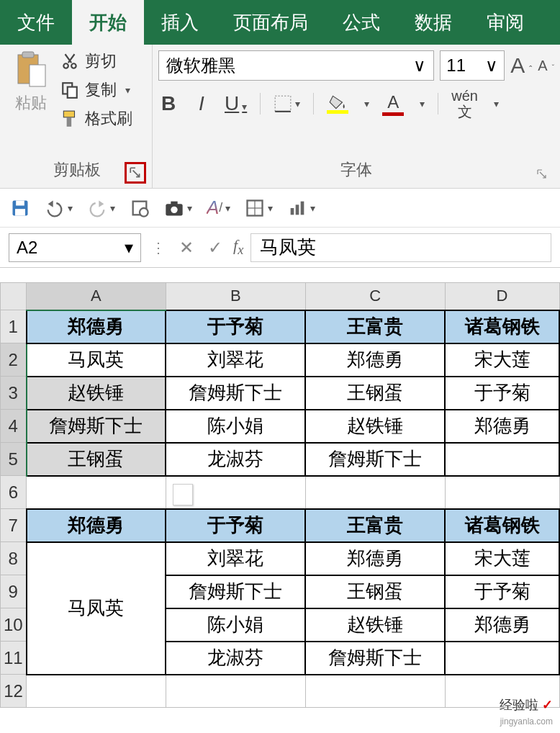 The height and width of the screenshot is (733, 560). What do you see at coordinates (168, 104) in the screenshot?
I see `bold-button: B` at bounding box center [168, 104].